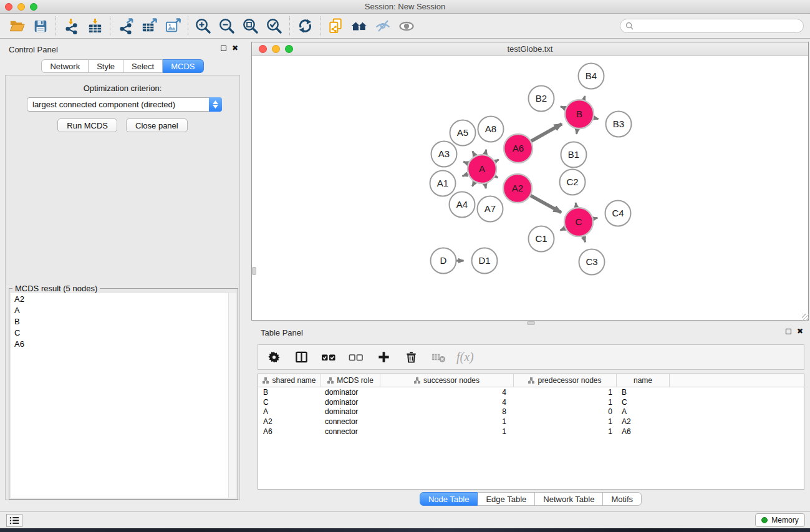 The height and width of the screenshot is (532, 810). Describe the element at coordinates (720, 26) in the screenshot. I see `search-input` at that location.